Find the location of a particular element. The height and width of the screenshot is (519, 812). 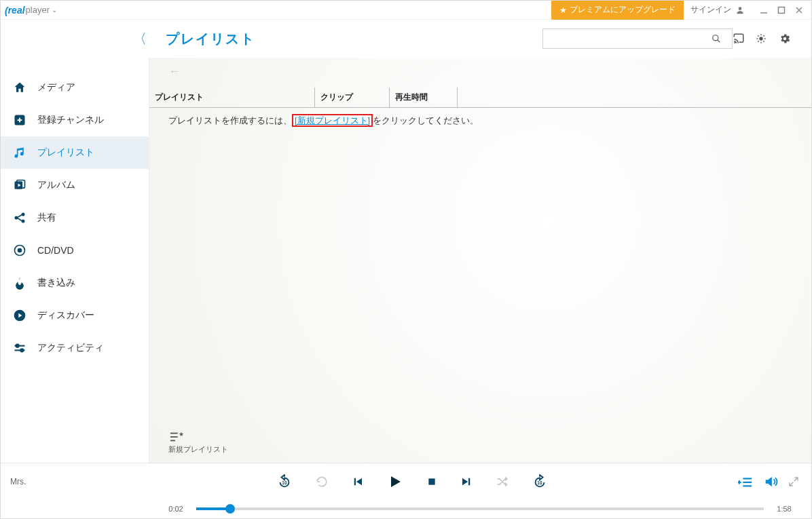

sidebar-item-activity: アクティビティ is located at coordinates (75, 348).